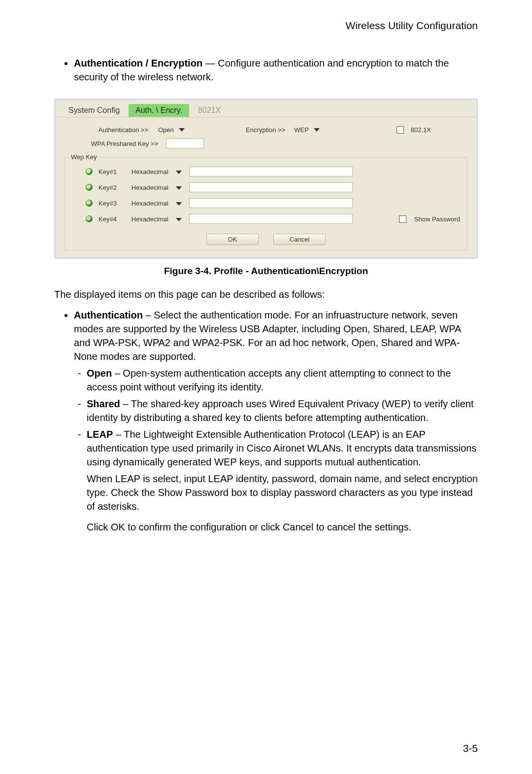 The height and width of the screenshot is (774, 532). What do you see at coordinates (179, 172) in the screenshot?
I see `wep-key1-dropdown` at bounding box center [179, 172].